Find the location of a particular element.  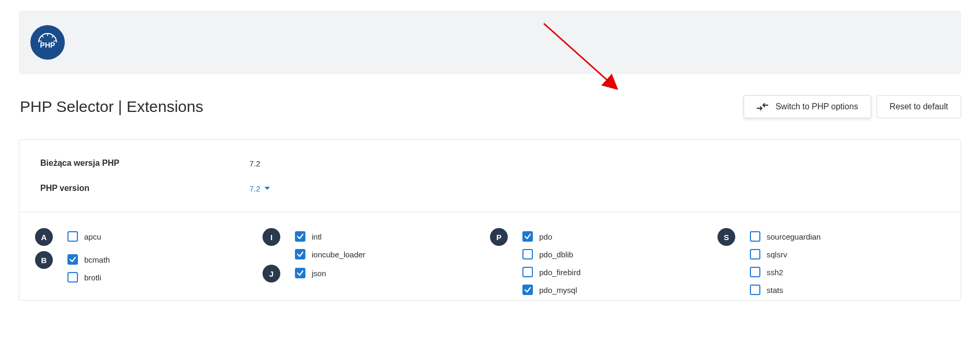

letter-badge: A is located at coordinates (44, 237).